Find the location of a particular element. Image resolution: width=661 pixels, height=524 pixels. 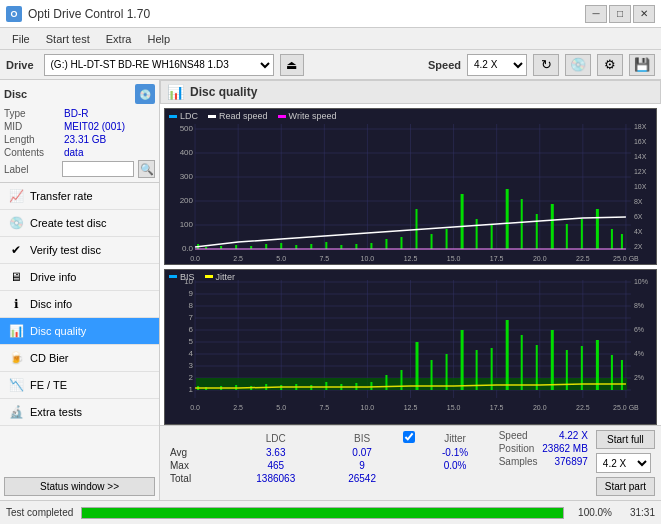

nav-label-disc-quality: Disc quality is located at coordinates (58, 331).